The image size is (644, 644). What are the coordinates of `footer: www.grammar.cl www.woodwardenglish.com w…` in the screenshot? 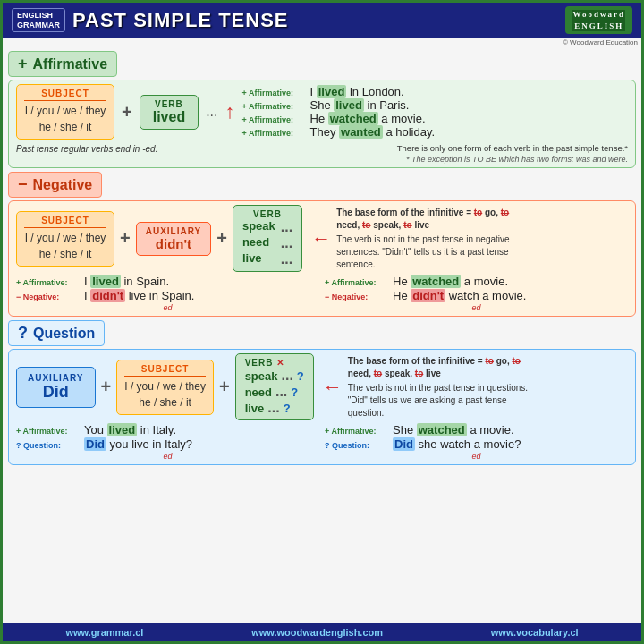 It's located at (322, 632).